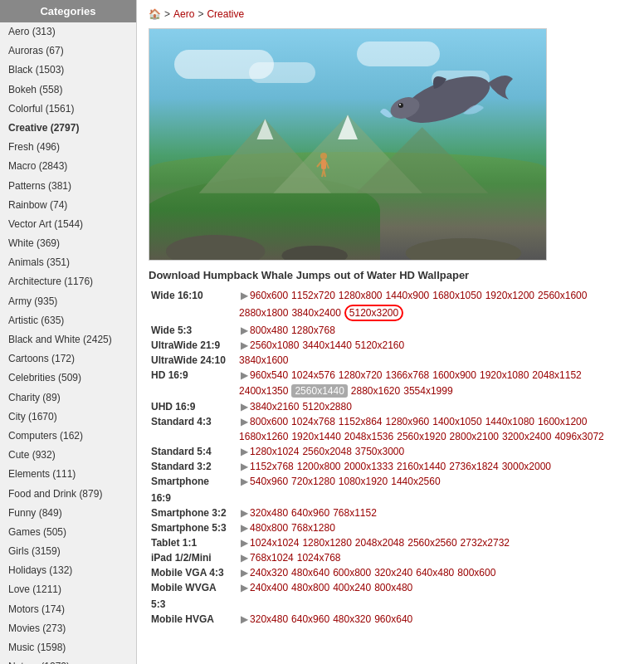  Describe the element at coordinates (264, 391) in the screenshot. I see `resolution-link: 2400x1350` at that location.